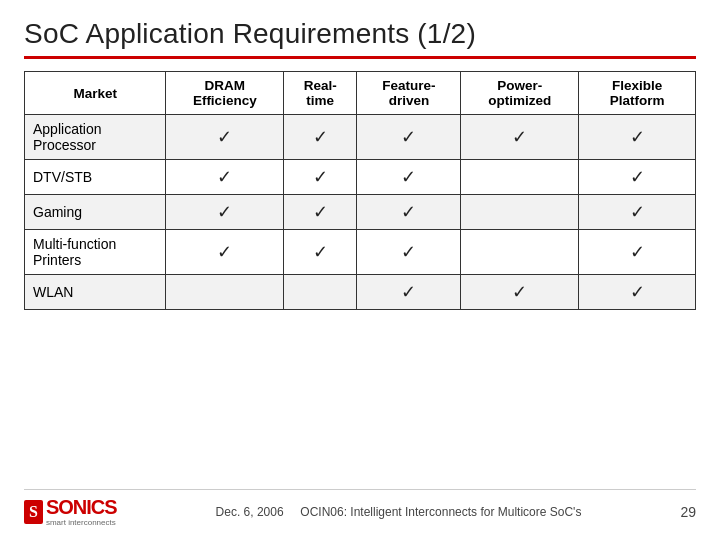 This screenshot has width=720, height=540. I want to click on col-header-market: Market, so click(96, 94).